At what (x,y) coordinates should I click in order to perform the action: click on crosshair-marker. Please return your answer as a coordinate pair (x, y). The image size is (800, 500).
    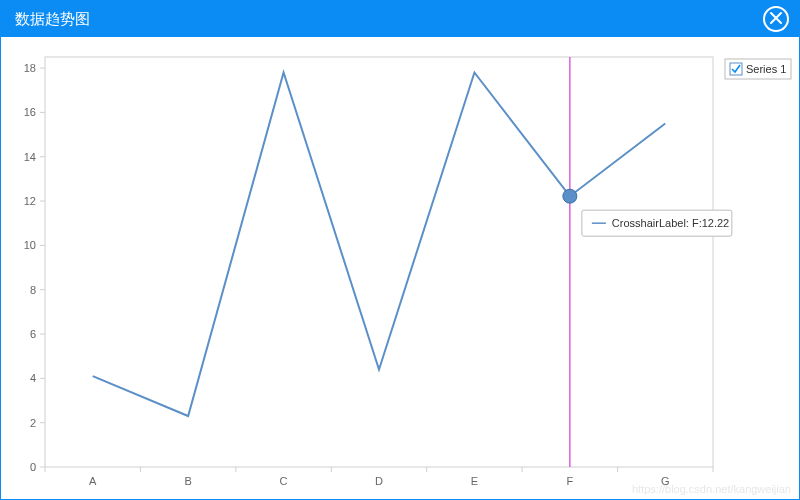
    Looking at the image, I should click on (570, 196).